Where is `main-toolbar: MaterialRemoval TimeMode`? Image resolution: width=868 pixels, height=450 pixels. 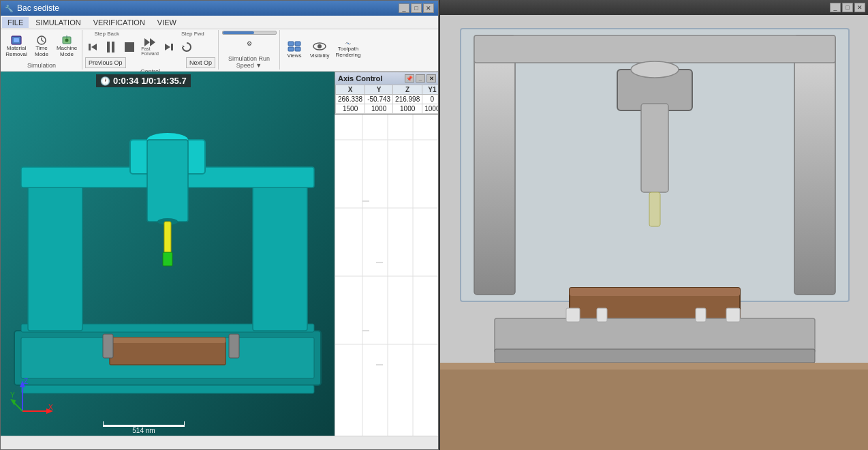 main-toolbar: MaterialRemoval TimeMode is located at coordinates (219, 50).